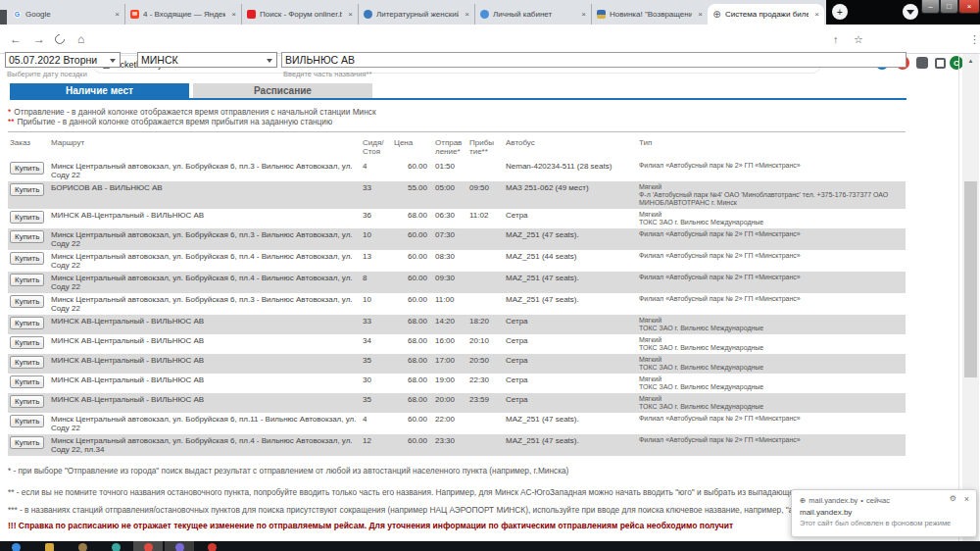 The width and height of the screenshot is (980, 551). Describe the element at coordinates (179, 546) in the screenshot. I see `taskbar-app` at that location.